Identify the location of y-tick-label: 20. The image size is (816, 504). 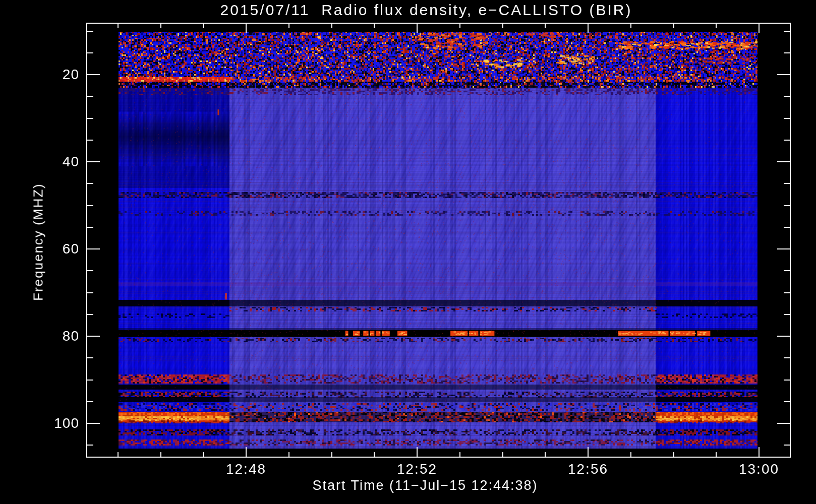
(71, 75).